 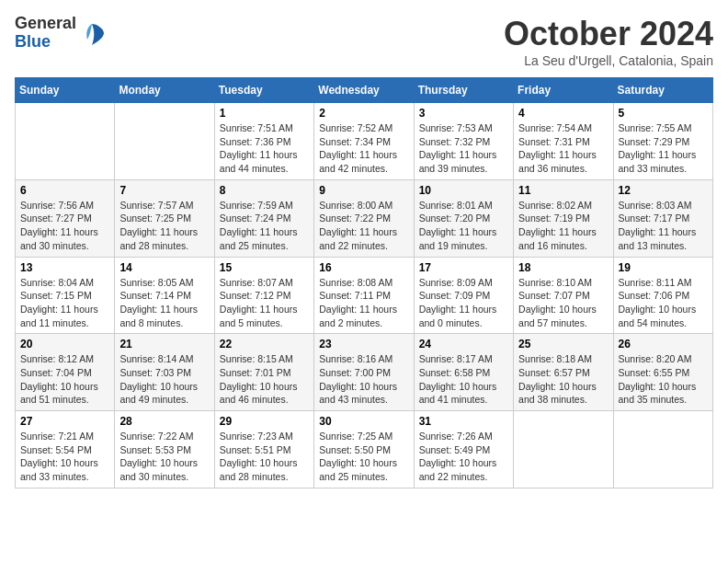 I want to click on day-cell: 16Sunrise: 8:08 AMSunset: 7:11 PMDayligh…, so click(x=364, y=295).